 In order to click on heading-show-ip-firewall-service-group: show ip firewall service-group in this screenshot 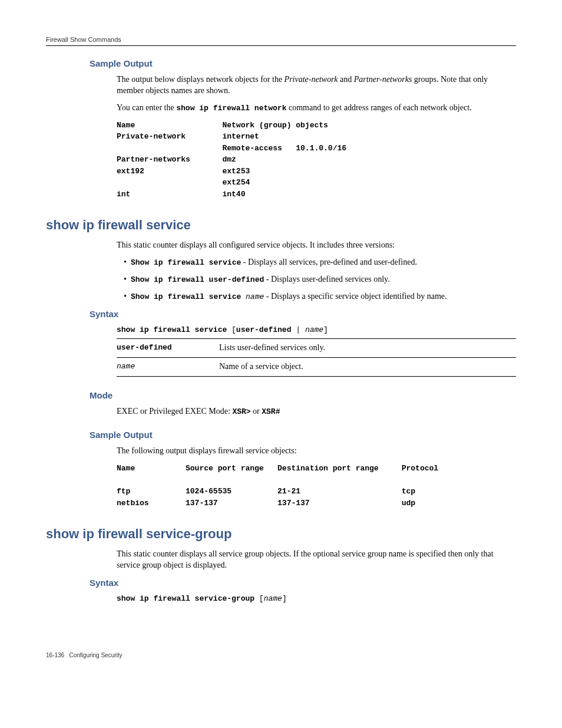, I will do `click(281, 534)`.